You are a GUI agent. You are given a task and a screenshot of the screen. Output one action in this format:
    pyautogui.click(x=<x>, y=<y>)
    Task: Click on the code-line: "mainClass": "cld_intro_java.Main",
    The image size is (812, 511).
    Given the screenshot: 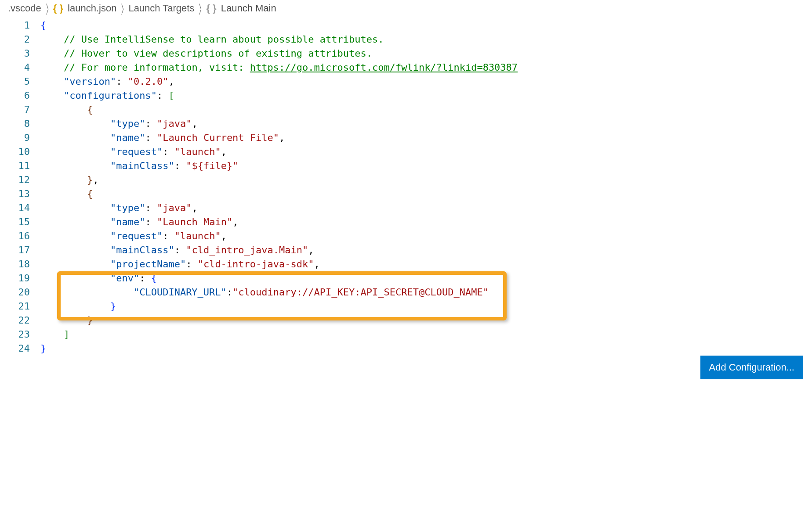 What is the action you would take?
    pyautogui.click(x=426, y=250)
    